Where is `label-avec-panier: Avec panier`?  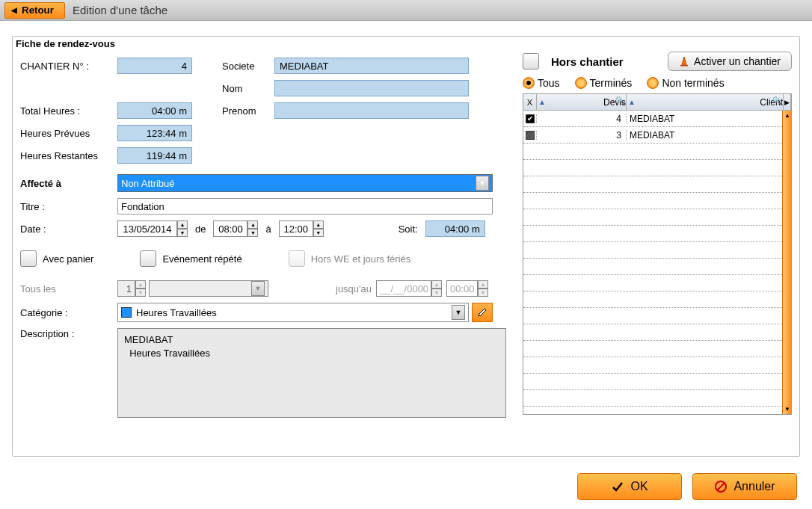
label-avec-panier: Avec panier is located at coordinates (68, 259).